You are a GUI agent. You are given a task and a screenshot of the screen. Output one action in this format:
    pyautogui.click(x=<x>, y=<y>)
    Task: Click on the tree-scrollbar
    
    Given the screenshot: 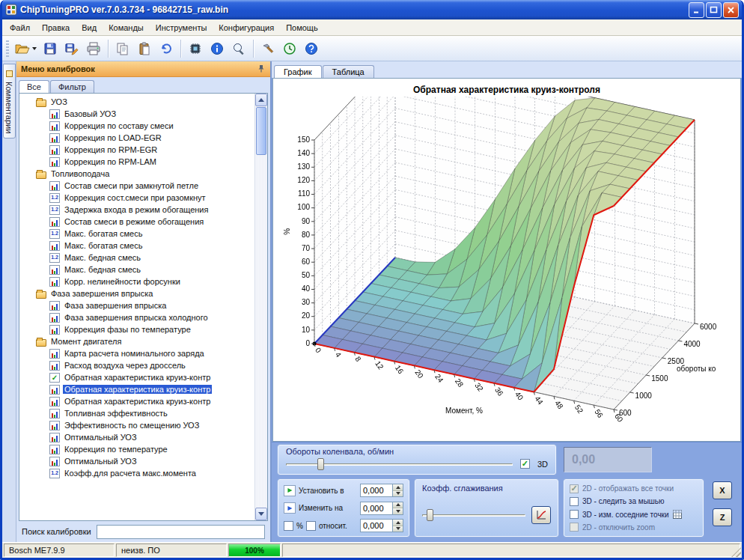 What is the action you would take?
    pyautogui.click(x=260, y=307)
    